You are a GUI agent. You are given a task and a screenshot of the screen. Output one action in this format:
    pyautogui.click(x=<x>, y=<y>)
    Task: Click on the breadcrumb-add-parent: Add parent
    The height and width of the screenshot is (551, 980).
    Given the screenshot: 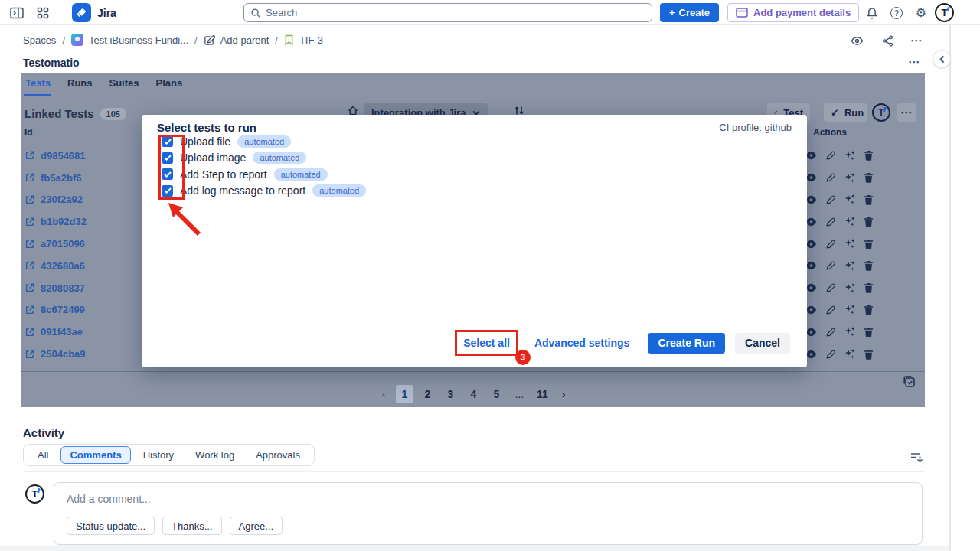 What is the action you would take?
    pyautogui.click(x=237, y=40)
    